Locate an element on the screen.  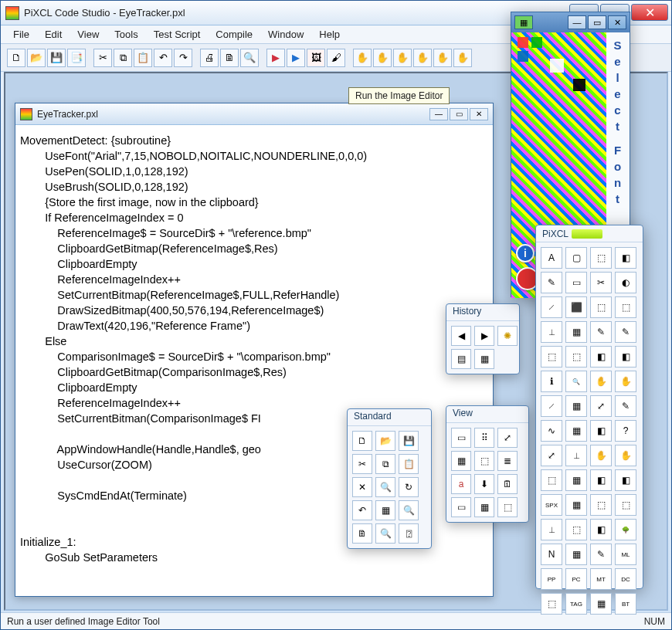
print-button: 🖨 is located at coordinates (209, 58).